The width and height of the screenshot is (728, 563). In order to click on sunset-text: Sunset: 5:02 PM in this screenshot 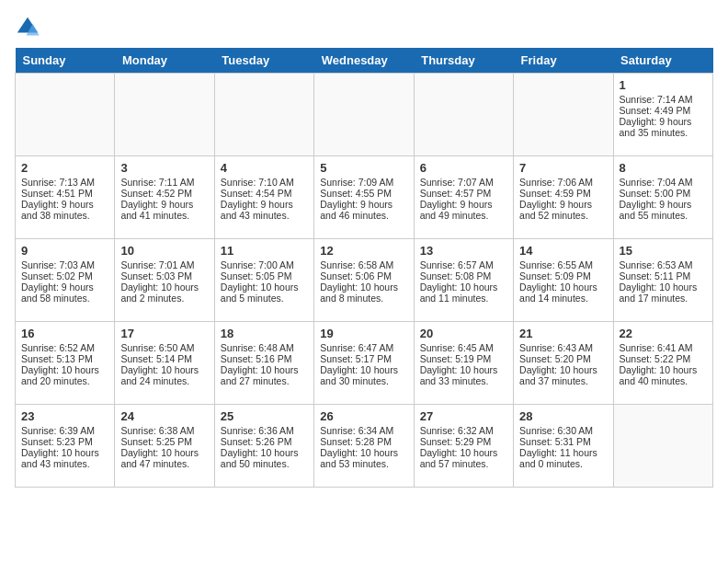, I will do `click(64, 276)`.